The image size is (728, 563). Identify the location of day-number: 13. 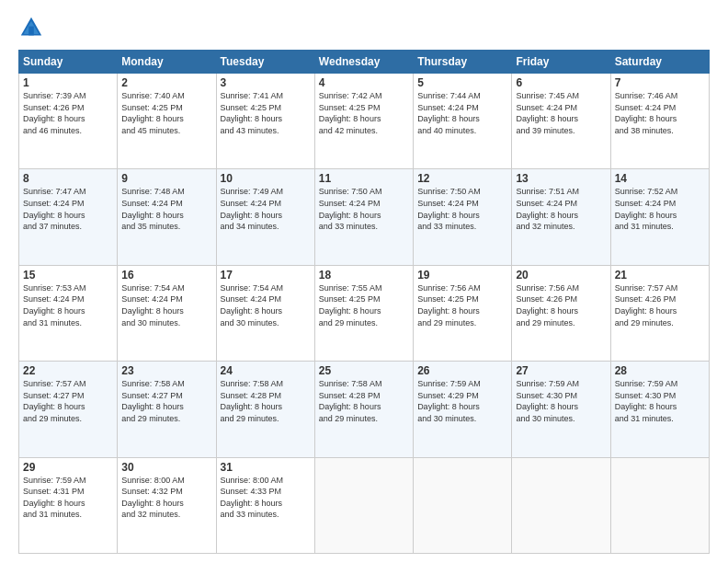
(561, 178).